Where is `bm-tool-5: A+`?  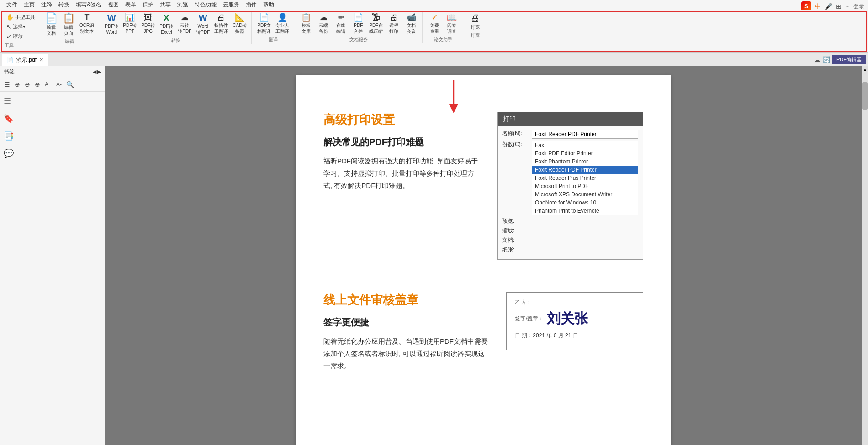 bm-tool-5: A+ is located at coordinates (48, 84).